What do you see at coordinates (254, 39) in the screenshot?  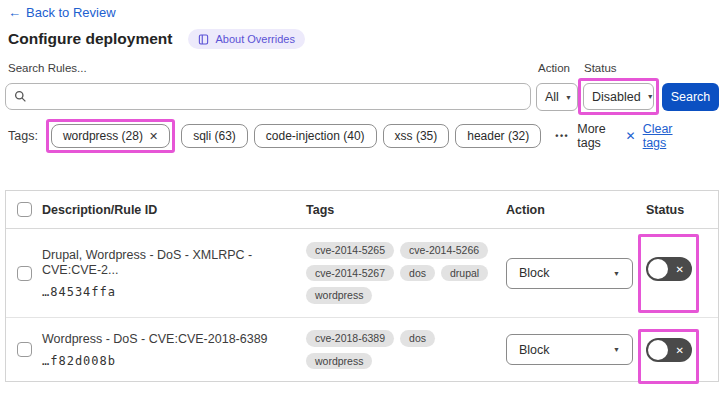 I see `about-overrides-label: About Overrides` at bounding box center [254, 39].